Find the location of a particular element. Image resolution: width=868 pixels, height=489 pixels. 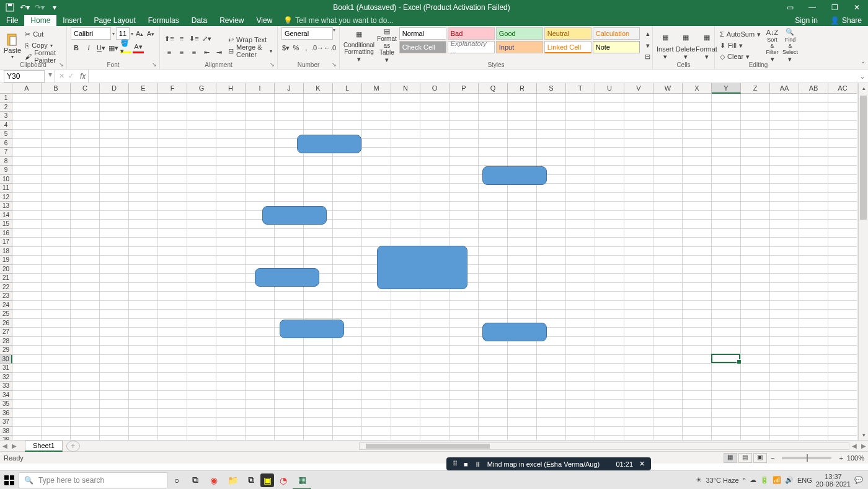

slack-icon: ⧉ is located at coordinates (251, 480).